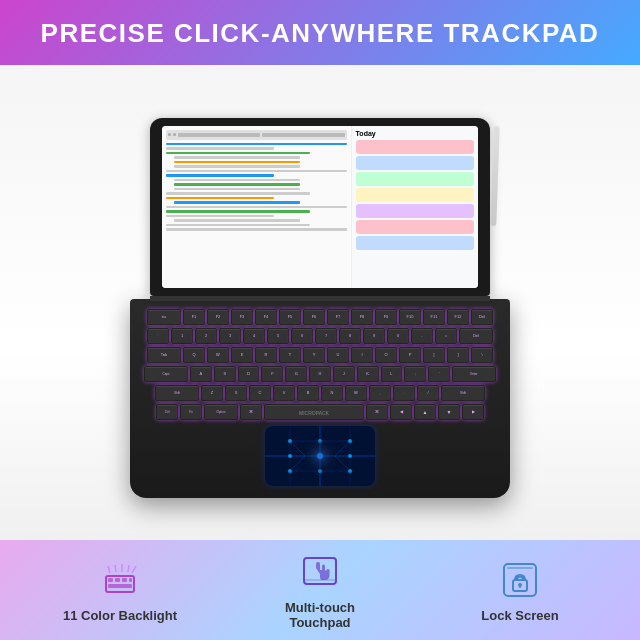 This screenshot has width=640, height=640. What do you see at coordinates (320, 317) in the screenshot?
I see `kbd-row-1: esc F1 F2 F3 F4 F5 F6 F7 F8 F9 F10 F11 F…` at bounding box center [320, 317].